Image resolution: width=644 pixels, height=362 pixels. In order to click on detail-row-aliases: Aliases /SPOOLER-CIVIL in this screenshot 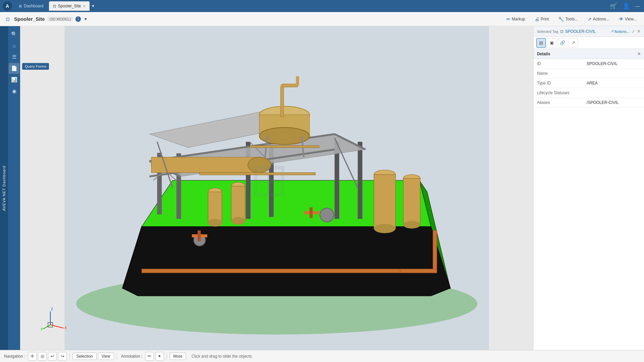, I will do `click(589, 103)`.